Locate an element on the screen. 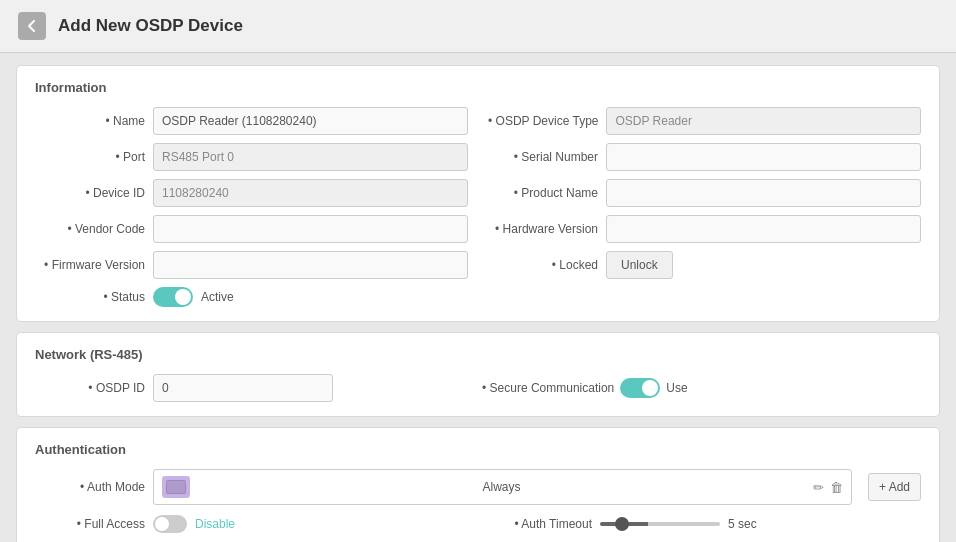 Image resolution: width=956 pixels, height=542 pixels. secure-communication-row: Secure Communication Use is located at coordinates (702, 388).